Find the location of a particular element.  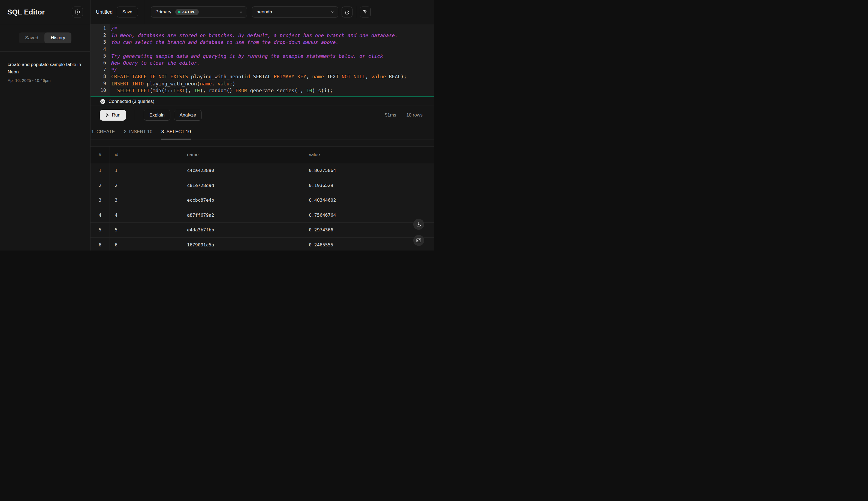

table-cell: 0.86275864 is located at coordinates (369, 171).